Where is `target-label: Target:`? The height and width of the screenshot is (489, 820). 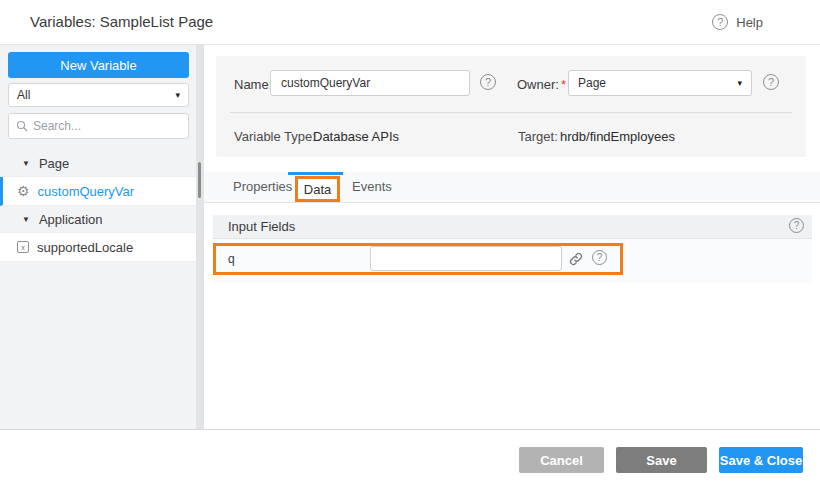 target-label: Target: is located at coordinates (538, 136).